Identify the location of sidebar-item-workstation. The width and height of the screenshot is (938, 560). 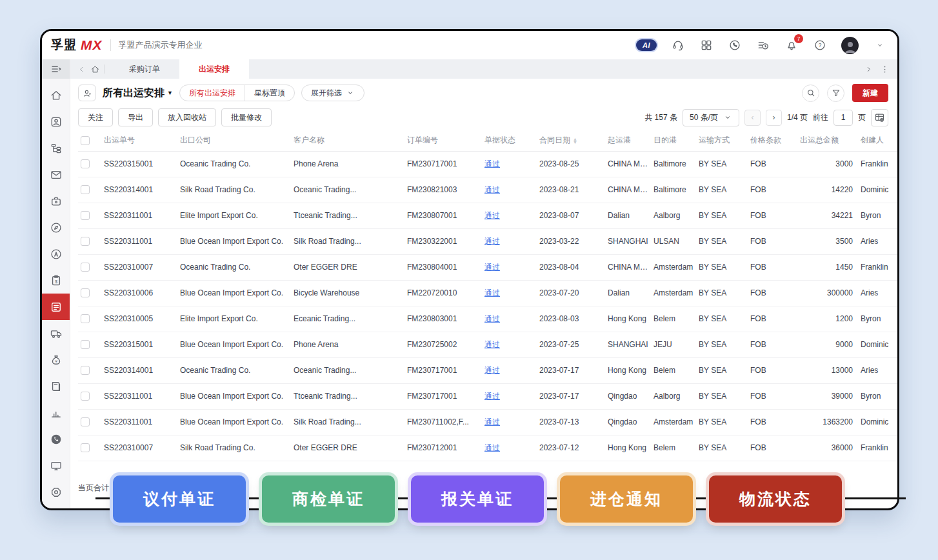
(55, 466).